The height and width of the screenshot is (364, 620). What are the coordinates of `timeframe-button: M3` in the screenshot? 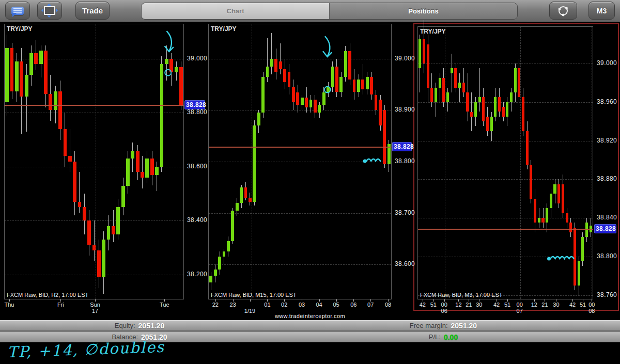 It's located at (601, 10).